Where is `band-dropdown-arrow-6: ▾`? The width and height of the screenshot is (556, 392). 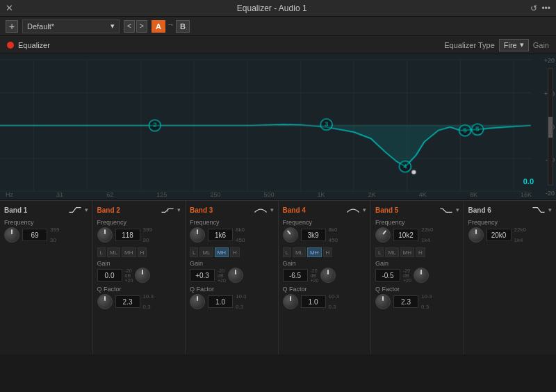 band-dropdown-arrow-6: ▾ is located at coordinates (550, 210).